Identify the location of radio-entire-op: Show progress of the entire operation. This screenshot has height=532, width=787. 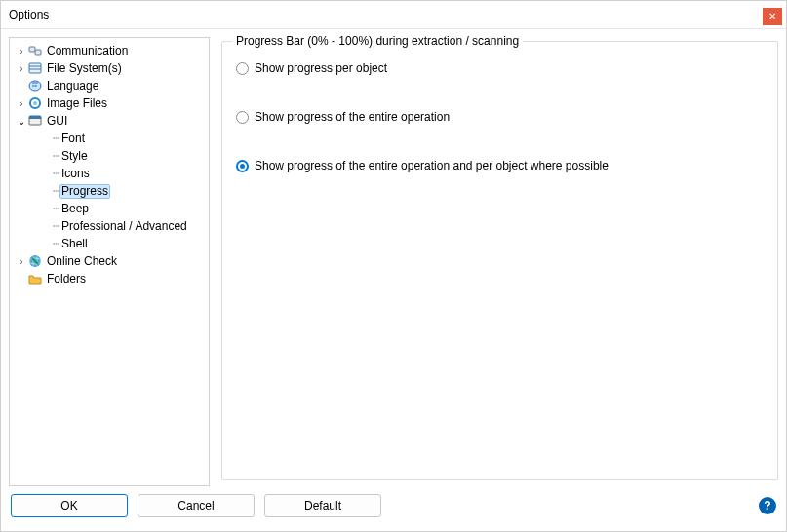
(499, 117).